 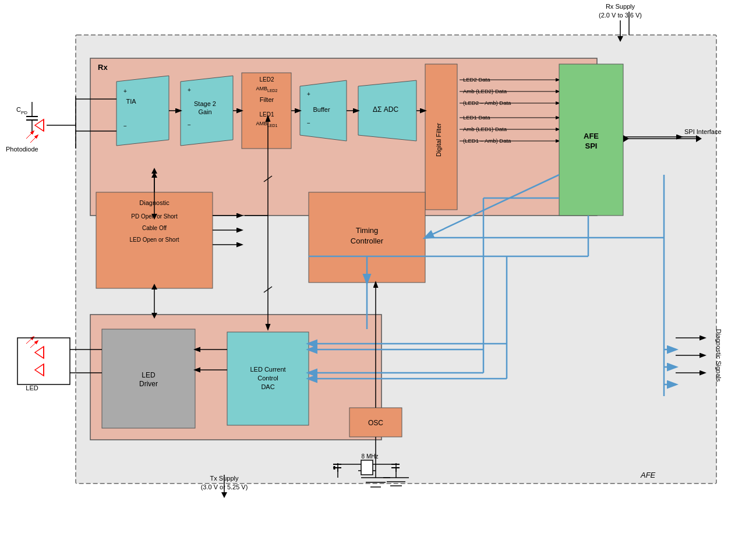 I want to click on led-driver-label-2: Driver, so click(x=149, y=384).